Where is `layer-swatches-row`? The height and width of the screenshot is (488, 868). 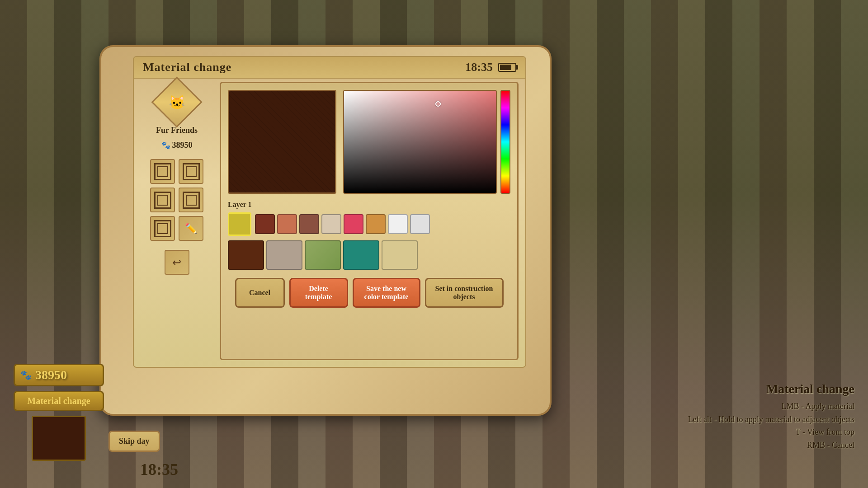
layer-swatches-row is located at coordinates (369, 224).